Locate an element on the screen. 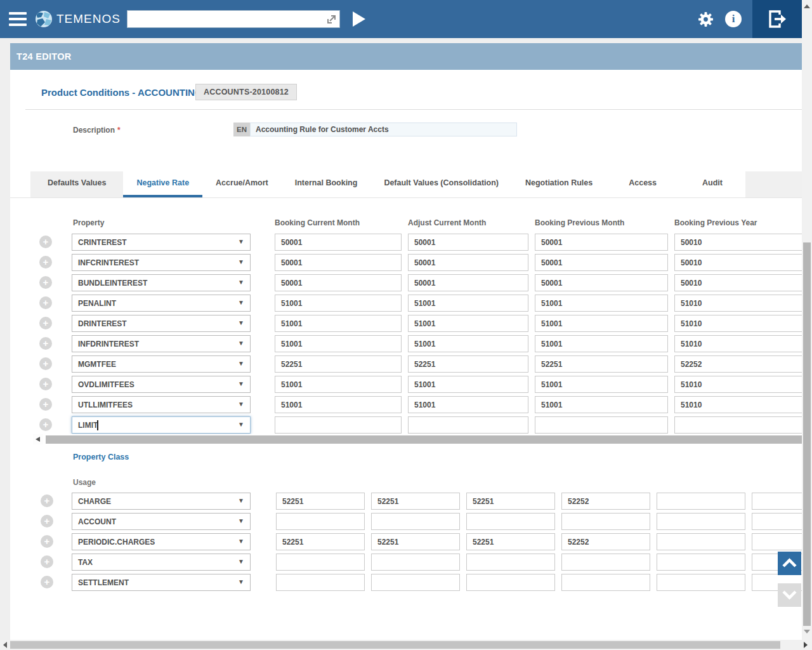 Image resolution: width=812 pixels, height=650 pixels. property-select: CRINTEREST▼ is located at coordinates (161, 242).